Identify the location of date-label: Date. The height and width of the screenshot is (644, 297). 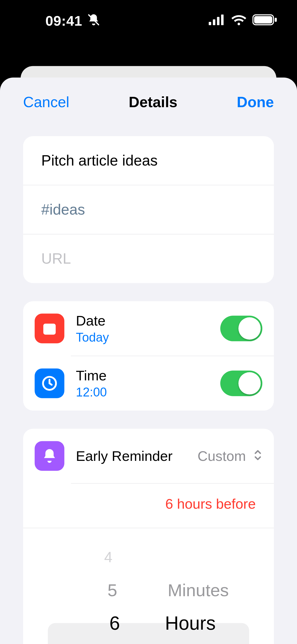
(148, 321).